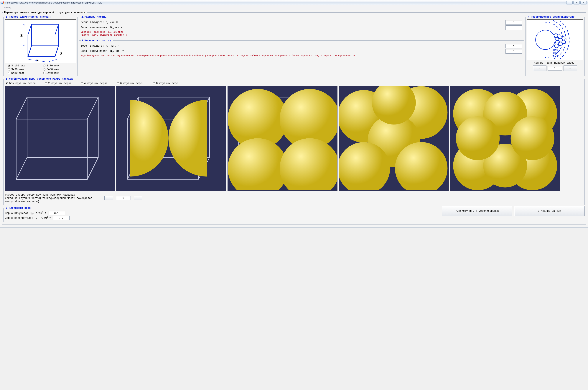 The image size is (588, 390). I want to click on radio-s-80: S=80 мкм, so click(24, 73).